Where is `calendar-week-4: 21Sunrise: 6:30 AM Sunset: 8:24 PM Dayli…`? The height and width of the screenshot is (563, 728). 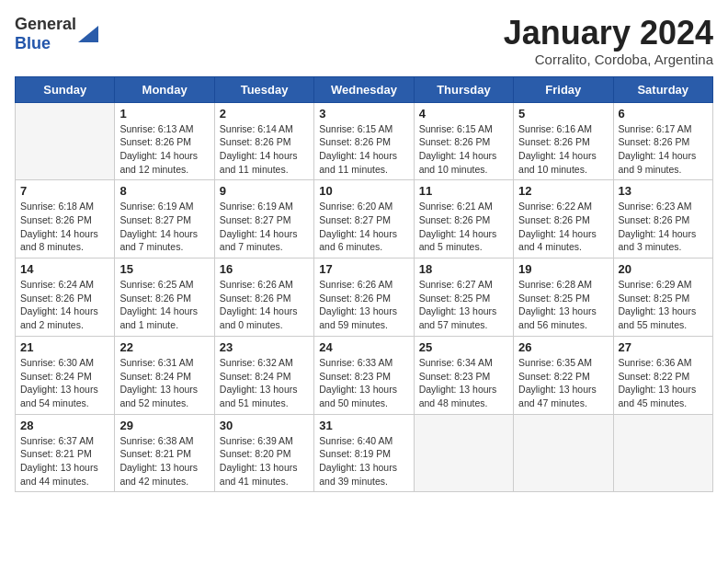
calendar-week-4: 21Sunrise: 6:30 AM Sunset: 8:24 PM Dayli… is located at coordinates (364, 375).